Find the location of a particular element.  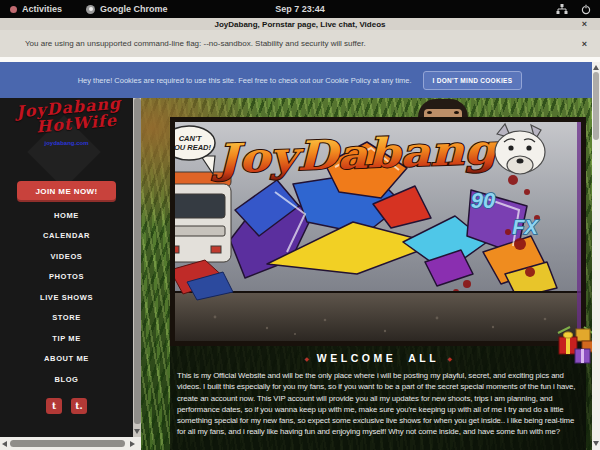

gift-boxes-graphic is located at coordinates (576, 348).